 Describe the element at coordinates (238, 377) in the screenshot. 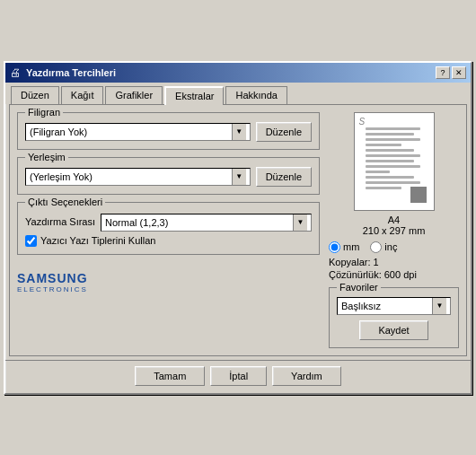

I see `bottom-bar: Tamam İptal Yardım` at that location.